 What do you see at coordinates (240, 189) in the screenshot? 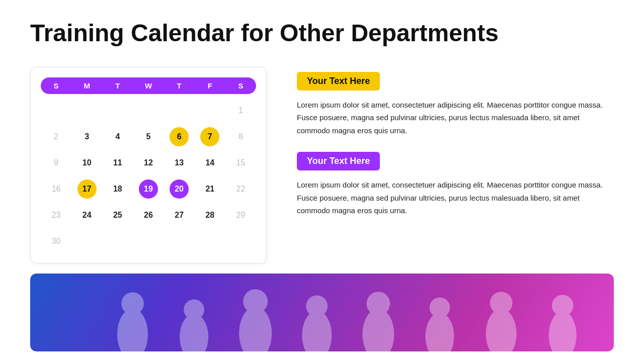
I see `cal-cell-22: 22` at bounding box center [240, 189].